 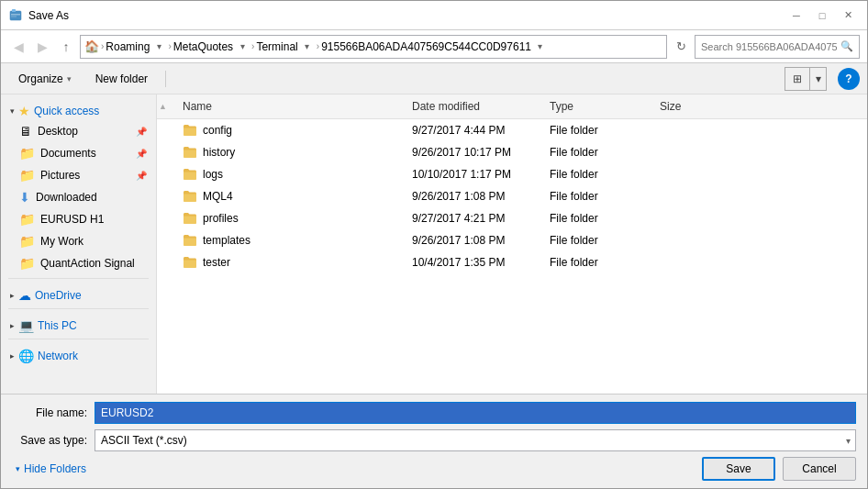 What do you see at coordinates (79, 241) in the screenshot?
I see `sidebar-item-mywork: 📁 My Work` at bounding box center [79, 241].